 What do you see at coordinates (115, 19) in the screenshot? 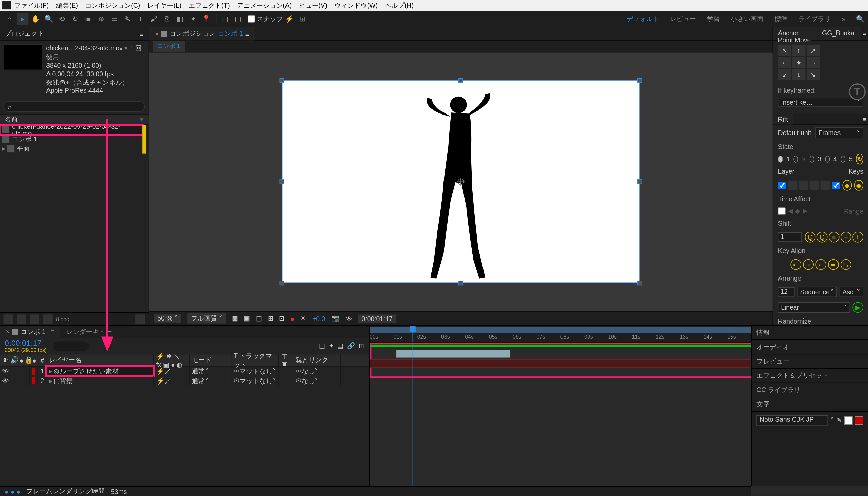
I see `shape-tool-icon: ▭` at bounding box center [115, 19].